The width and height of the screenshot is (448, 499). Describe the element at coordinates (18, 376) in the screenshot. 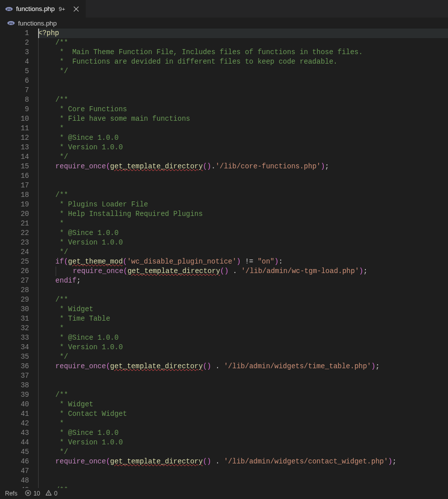

I see `line-number: 37` at that location.